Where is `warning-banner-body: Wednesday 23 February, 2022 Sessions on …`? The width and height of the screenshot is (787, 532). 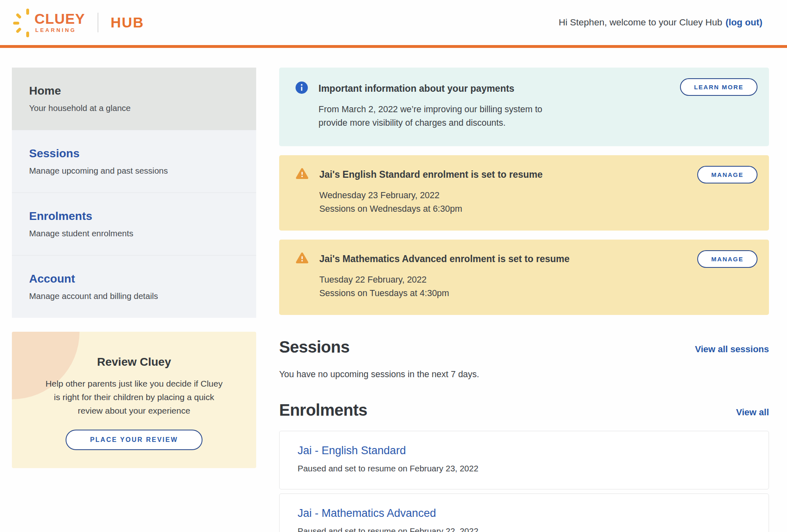 warning-banner-body: Wednesday 23 February, 2022 Sessions on … is located at coordinates (431, 202).